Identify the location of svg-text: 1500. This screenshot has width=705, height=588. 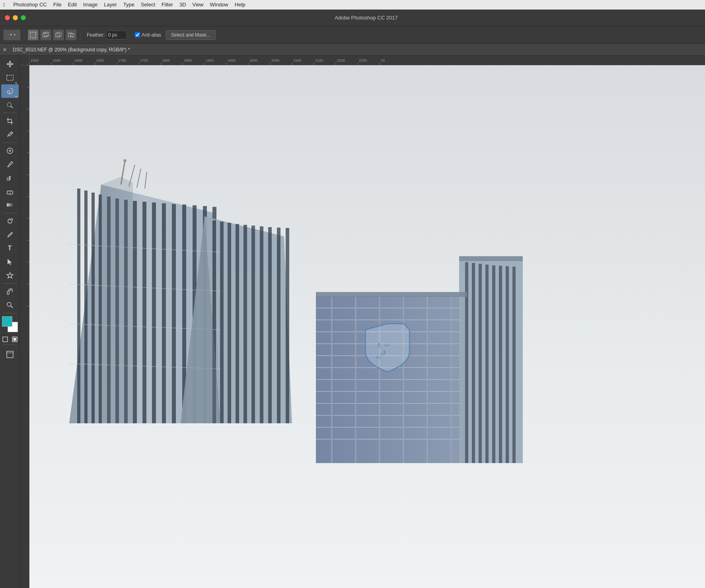
(35, 60).